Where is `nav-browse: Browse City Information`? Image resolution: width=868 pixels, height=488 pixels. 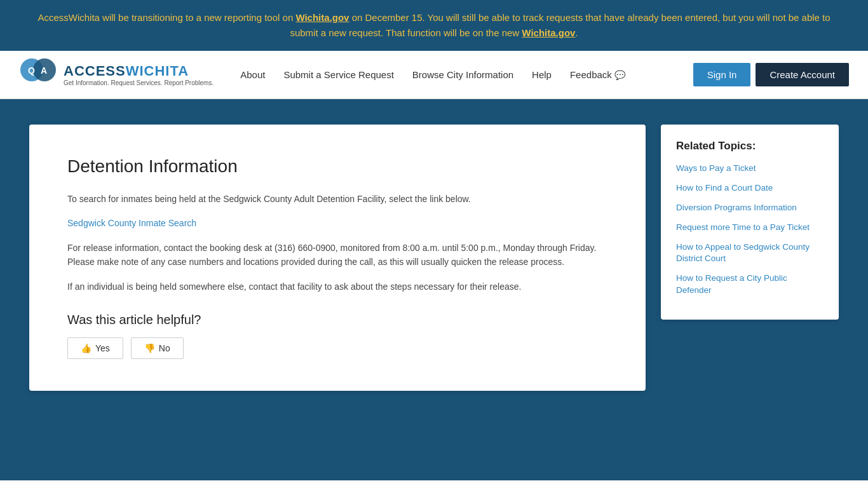
nav-browse: Browse City Information is located at coordinates (463, 75).